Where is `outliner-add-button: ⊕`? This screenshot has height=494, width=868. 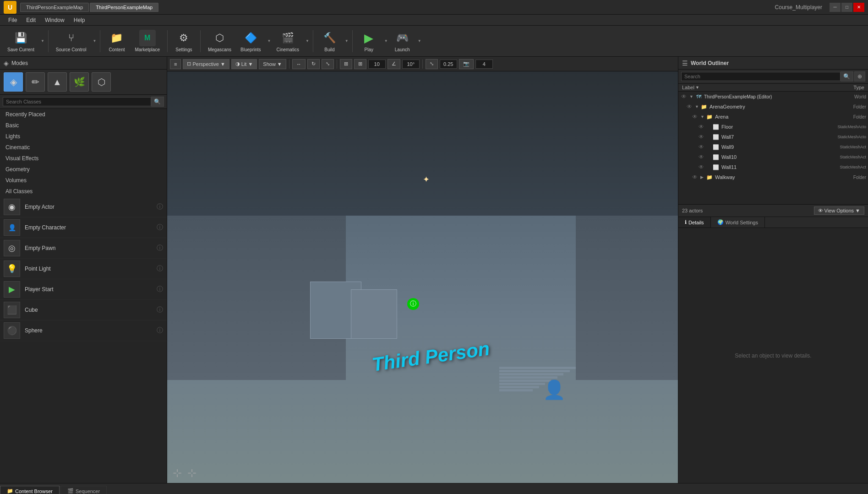 outliner-add-button: ⊕ is located at coordinates (860, 76).